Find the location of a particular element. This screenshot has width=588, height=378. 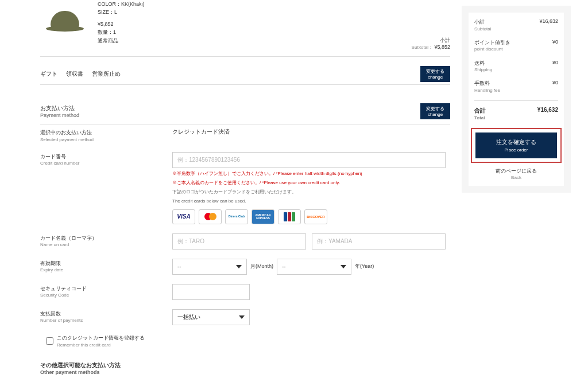

expiry-year-select: -- is located at coordinates (314, 267).